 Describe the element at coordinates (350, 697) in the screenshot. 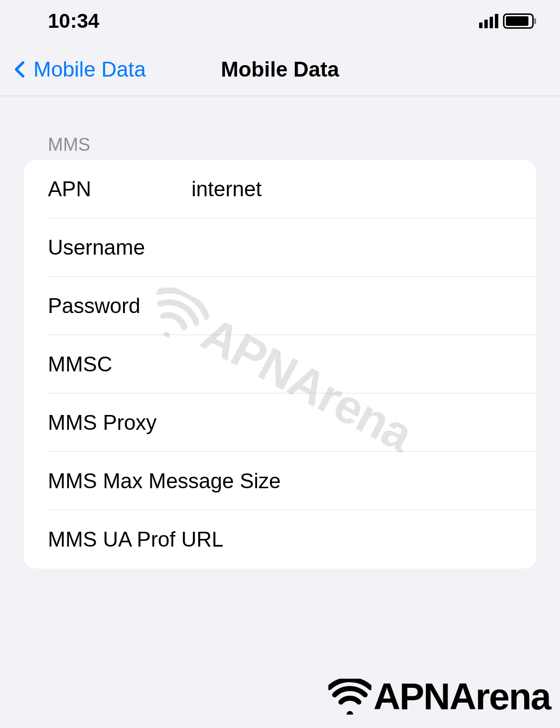

I see `wifi-icon` at that location.